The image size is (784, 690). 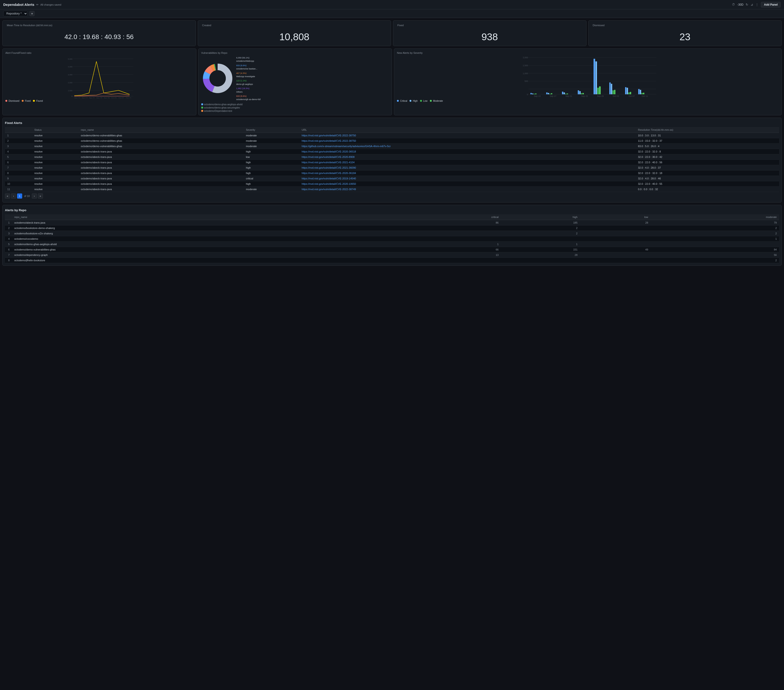 I want to click on row-severity: low, so click(x=272, y=157).